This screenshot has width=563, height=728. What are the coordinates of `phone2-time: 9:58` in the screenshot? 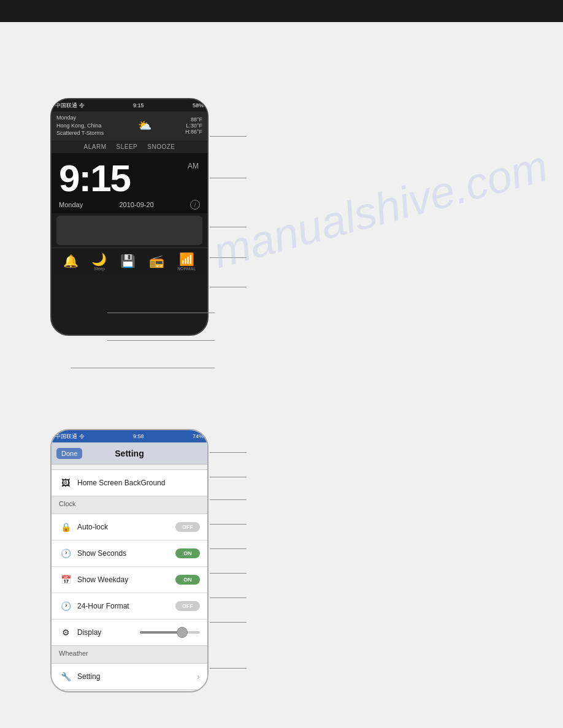 It's located at (139, 436).